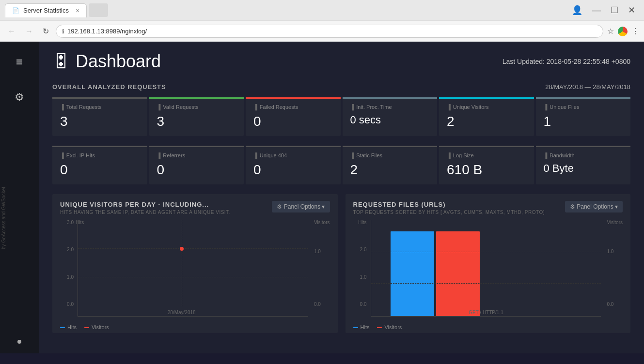 This screenshot has width=644, height=364. Describe the element at coordinates (63, 31) in the screenshot. I see `secure-icon: ℹ` at that location.